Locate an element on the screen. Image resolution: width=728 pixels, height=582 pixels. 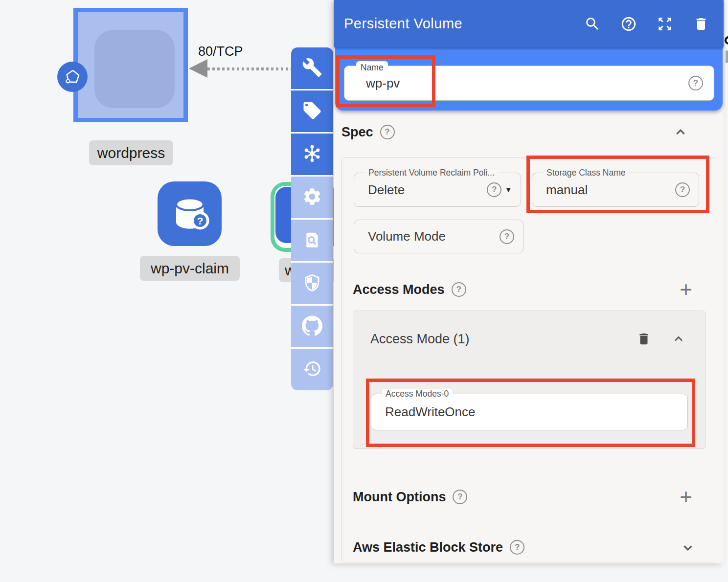
toolbar-gear-button is located at coordinates (312, 198).